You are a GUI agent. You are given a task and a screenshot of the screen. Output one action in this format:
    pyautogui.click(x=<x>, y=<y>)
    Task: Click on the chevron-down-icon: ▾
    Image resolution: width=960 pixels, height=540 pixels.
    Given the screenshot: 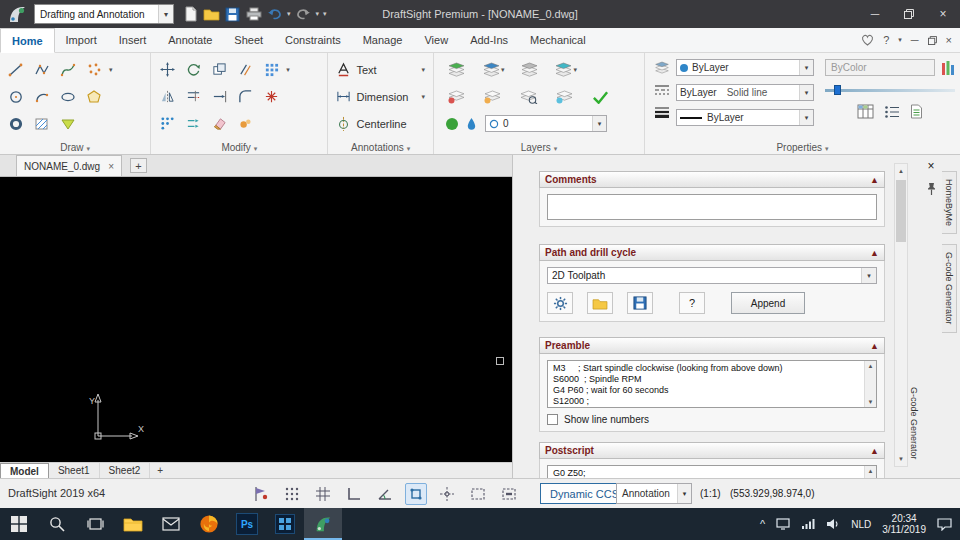 What is the action you would take?
    pyautogui.click(x=166, y=14)
    